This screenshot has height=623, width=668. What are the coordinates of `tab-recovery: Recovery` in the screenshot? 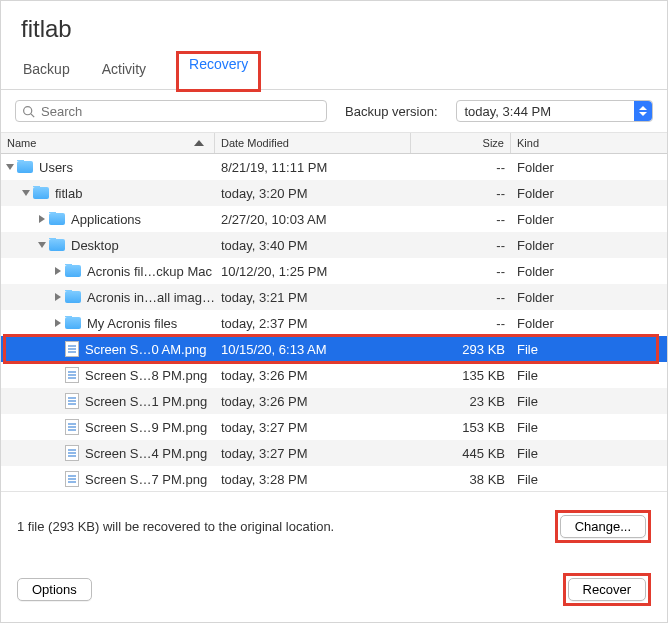 It's located at (218, 64).